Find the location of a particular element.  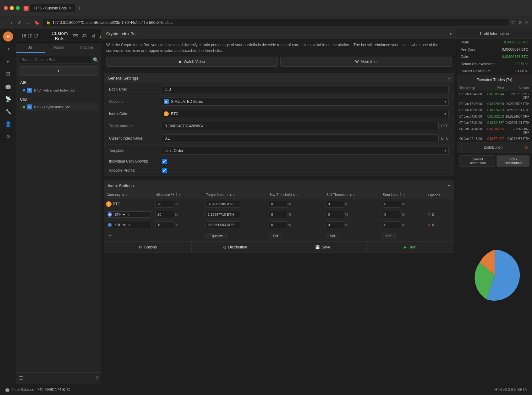

bot-item-aib: B BTC - Advanced Index Bot is located at coordinates (59, 90).